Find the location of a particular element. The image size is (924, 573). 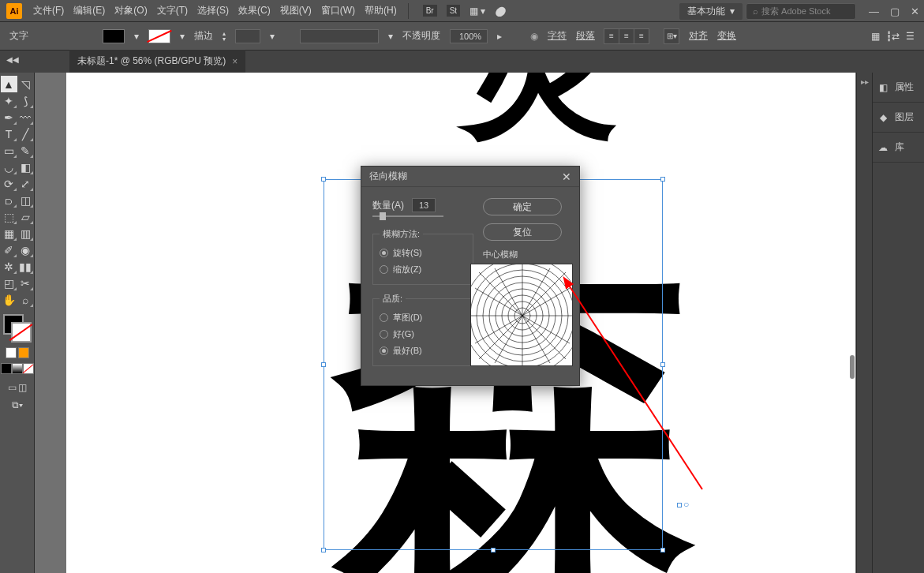

pen-tool: ✒ is located at coordinates (9, 117).